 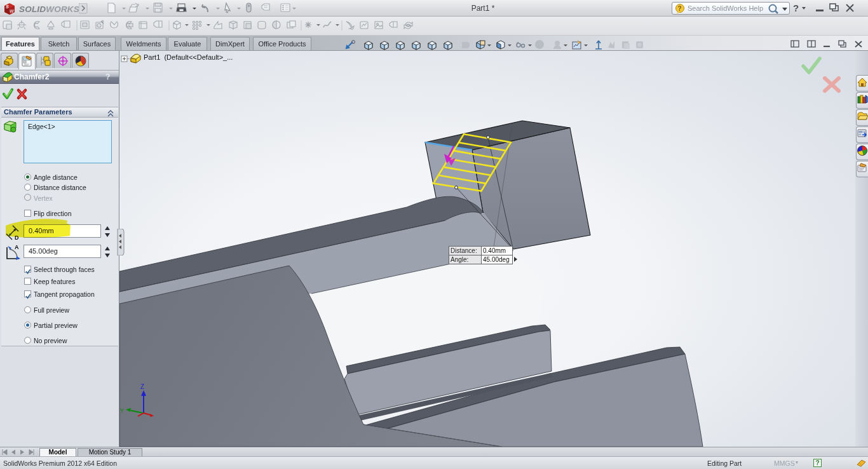 I want to click on svg-text: SOLIDWORKS, so click(x=50, y=9).